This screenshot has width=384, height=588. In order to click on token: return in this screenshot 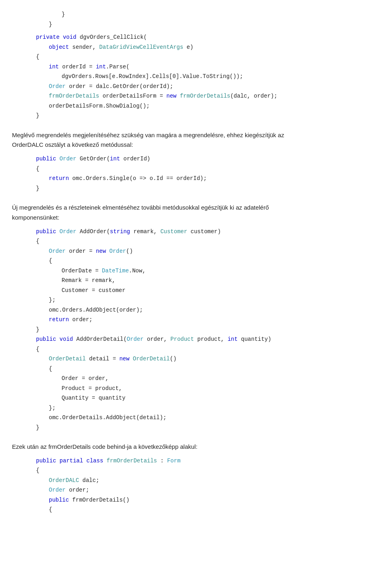, I will do `click(59, 178)`.